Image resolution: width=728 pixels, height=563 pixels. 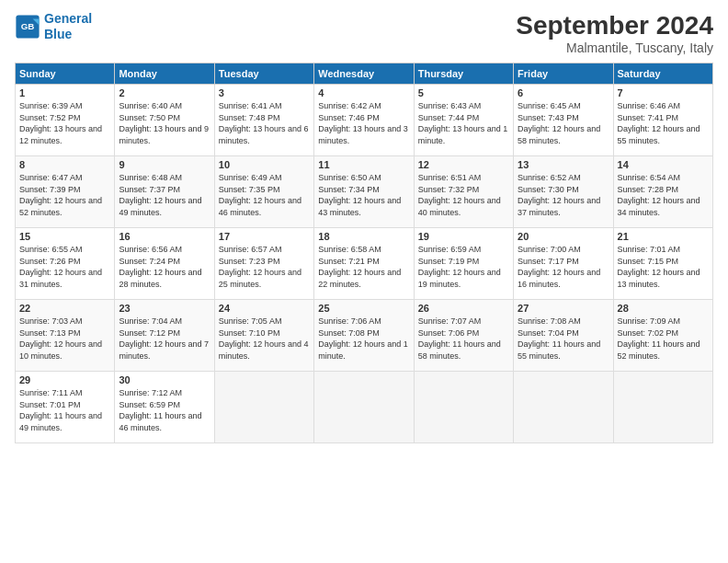 I want to click on day-cell: 19 Sunrise: 6:59 AMSunset: 7:19 PMDaylig…, so click(x=463, y=264).